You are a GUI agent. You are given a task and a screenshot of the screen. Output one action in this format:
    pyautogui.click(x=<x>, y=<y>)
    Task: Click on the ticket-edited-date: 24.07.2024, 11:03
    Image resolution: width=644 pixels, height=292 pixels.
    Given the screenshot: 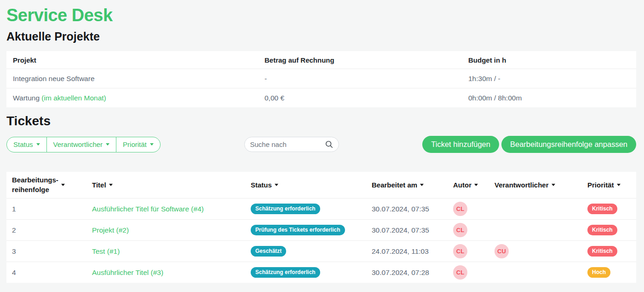 What is the action you would take?
    pyautogui.click(x=412, y=251)
    